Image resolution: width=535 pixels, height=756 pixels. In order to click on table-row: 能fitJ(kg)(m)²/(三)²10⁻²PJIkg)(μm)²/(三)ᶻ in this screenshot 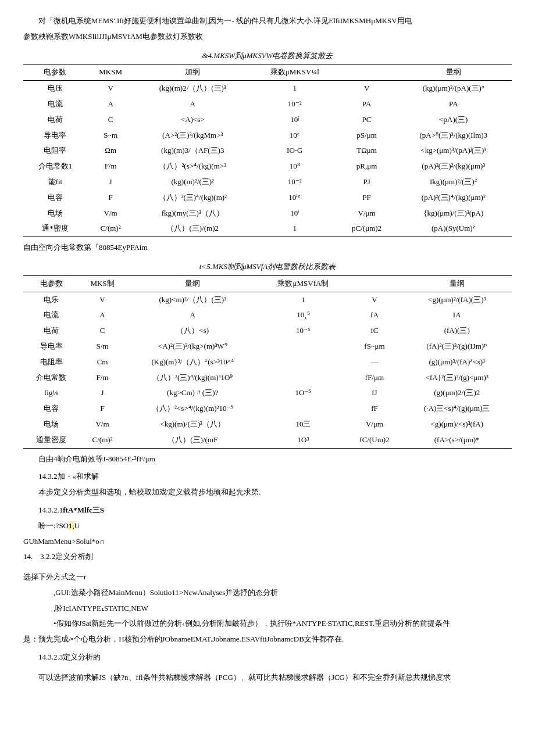, I will do `click(268, 182)`.